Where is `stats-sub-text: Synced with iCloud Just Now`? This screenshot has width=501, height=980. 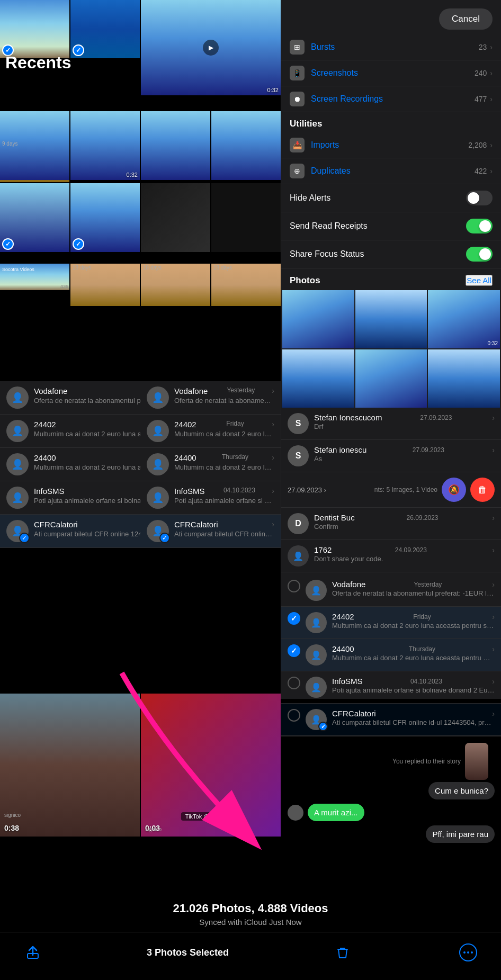 stats-sub-text: Synced with iCloud Just Now is located at coordinates (250, 922).